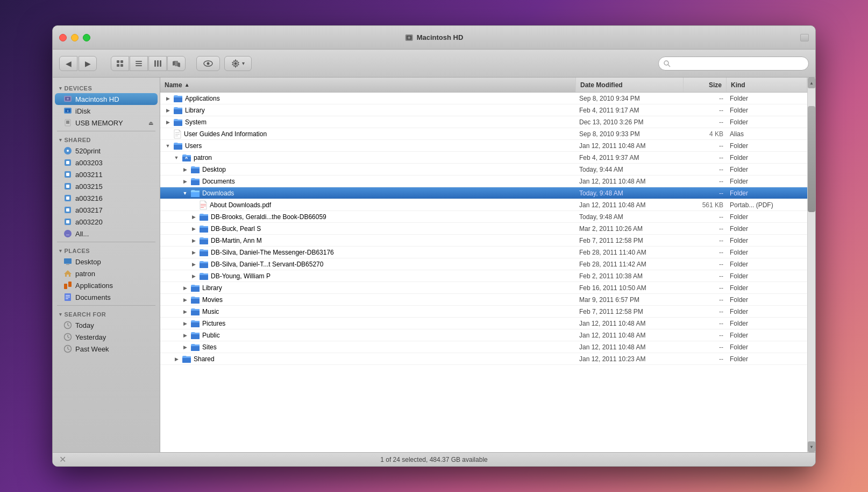  What do you see at coordinates (236, 64) in the screenshot?
I see `gear-icon` at bounding box center [236, 64].